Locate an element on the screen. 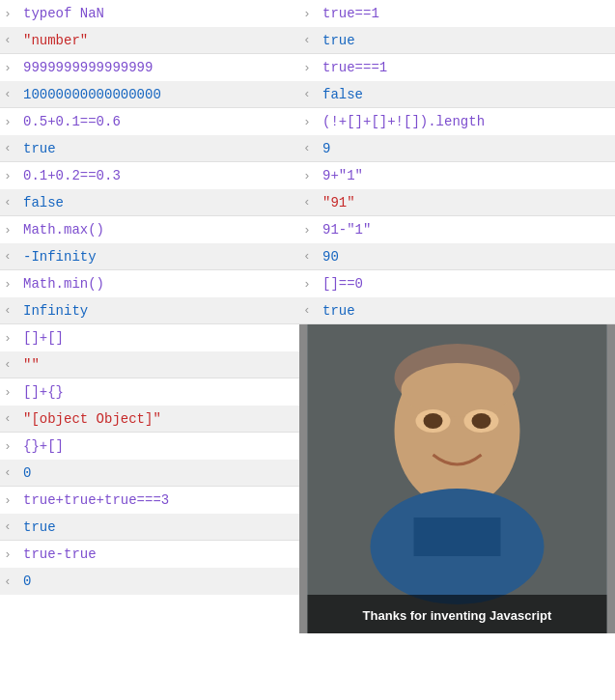 This screenshot has width=615, height=700. row-arrayeq0-input: › []==0 is located at coordinates (458, 284).